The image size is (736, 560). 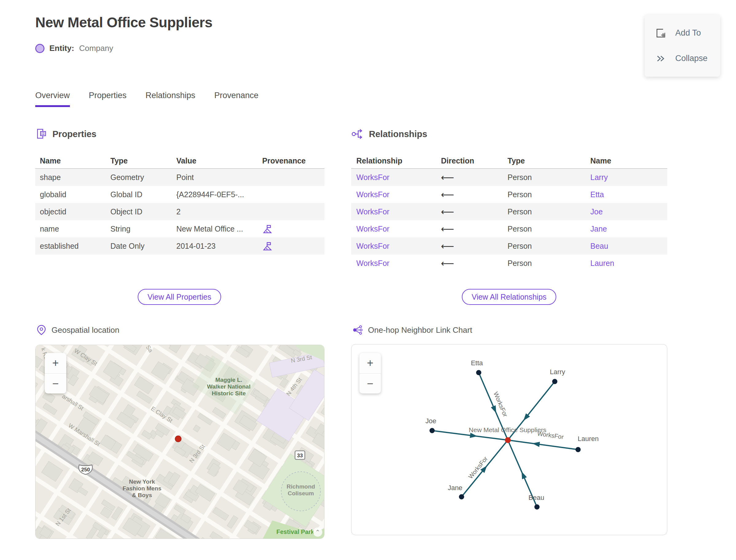 What do you see at coordinates (629, 229) in the screenshot?
I see `related-entity-link: Jane` at bounding box center [629, 229].